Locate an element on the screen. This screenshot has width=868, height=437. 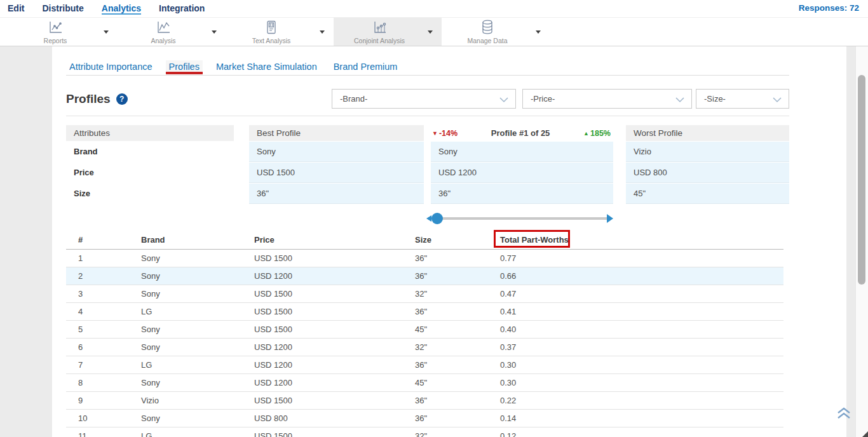
col-header-brand: Brand is located at coordinates (198, 240).